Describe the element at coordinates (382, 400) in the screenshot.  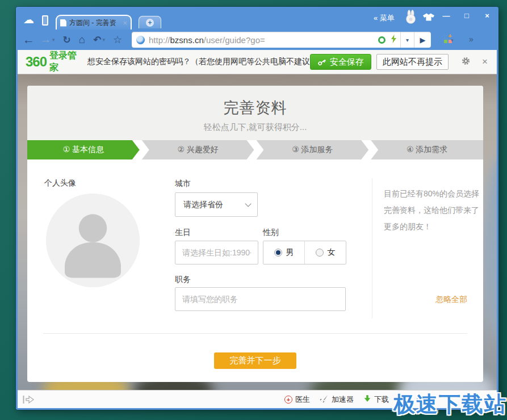
I see `download-label: 下载` at that location.